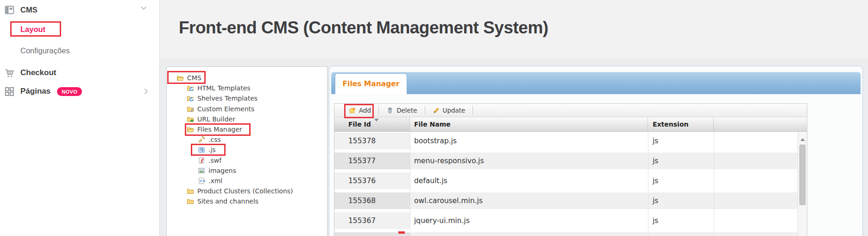 This screenshot has height=236, width=868. What do you see at coordinates (38, 73) in the screenshot?
I see `sidebar-item-label: Checkout` at bounding box center [38, 73].